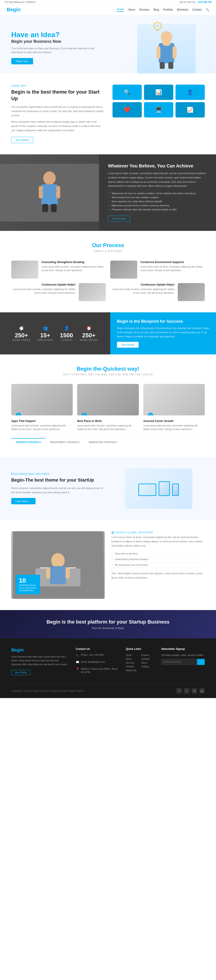 Image resolution: width=216 pixels, height=980 pixels. I want to click on stat-work-hours: ⏱️ 250+ WORK HOURS, so click(21, 333).